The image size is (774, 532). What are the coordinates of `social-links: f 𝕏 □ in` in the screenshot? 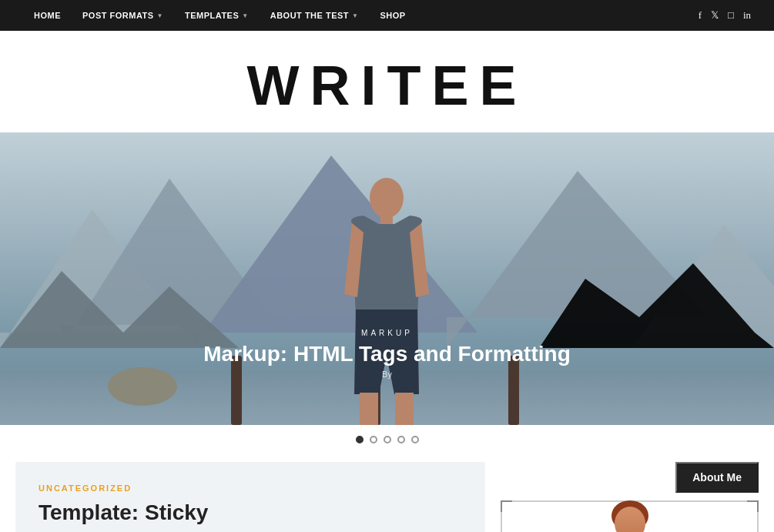 It's located at (725, 15).